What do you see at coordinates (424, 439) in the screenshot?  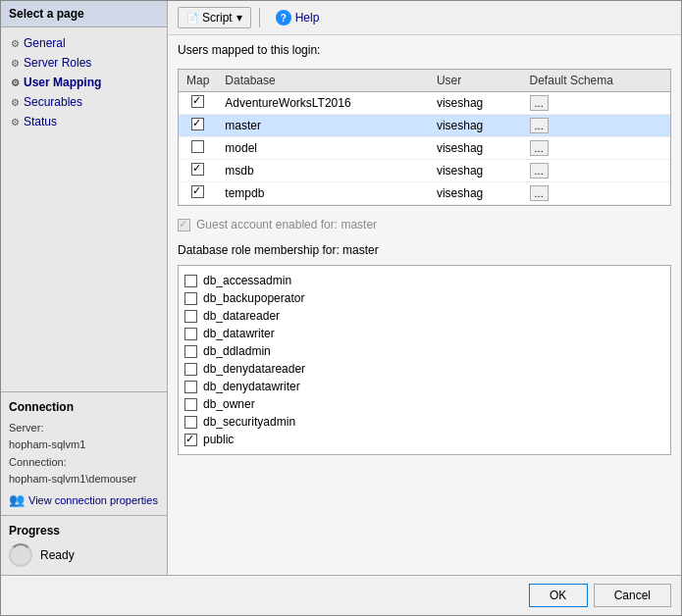 I see `role-item: public` at bounding box center [424, 439].